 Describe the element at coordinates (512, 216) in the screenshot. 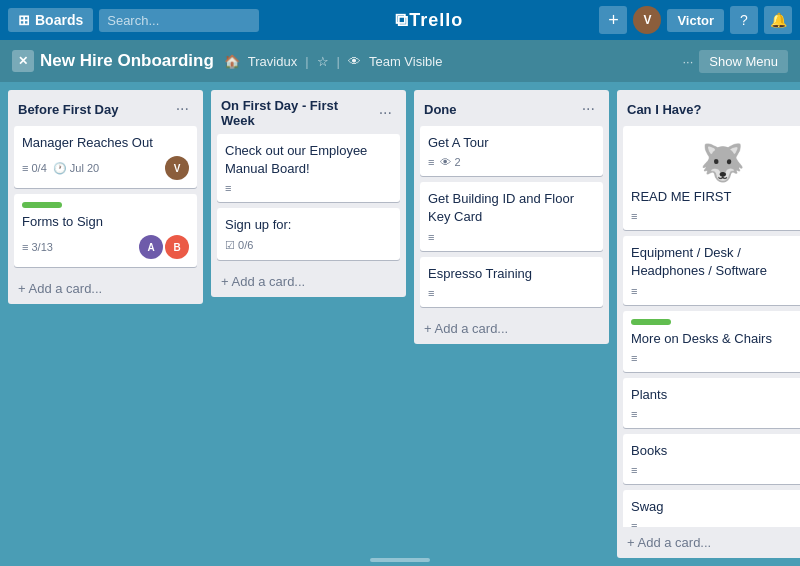

I see `card: Get Building ID and Floor Key Card≡` at that location.